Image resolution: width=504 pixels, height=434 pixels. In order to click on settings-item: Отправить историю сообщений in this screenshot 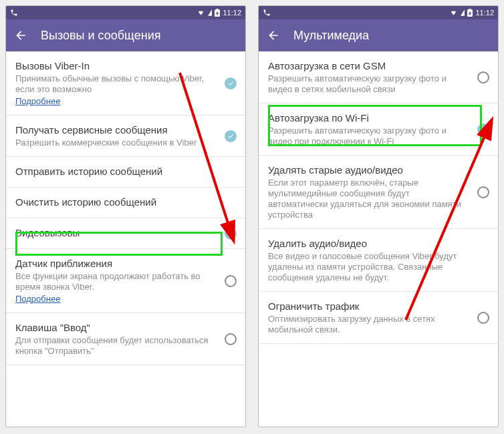, I will do `click(126, 172)`.